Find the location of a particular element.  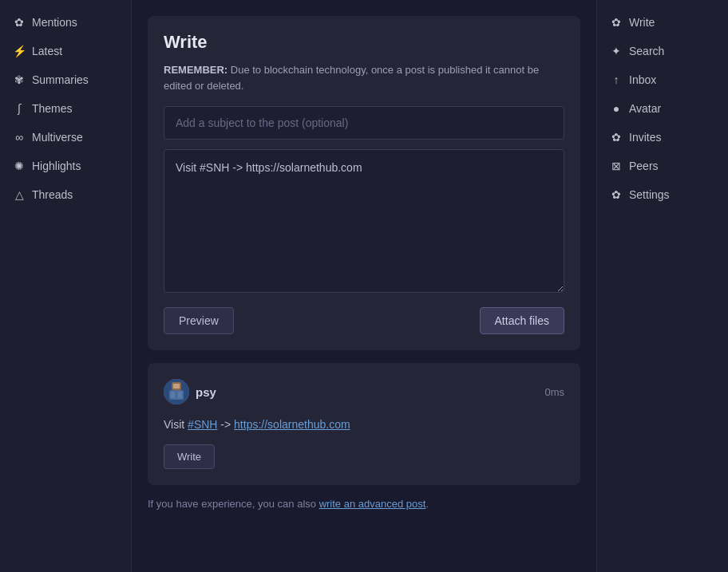

sidebar-item-inbox: ↑ Inbox is located at coordinates (663, 80).